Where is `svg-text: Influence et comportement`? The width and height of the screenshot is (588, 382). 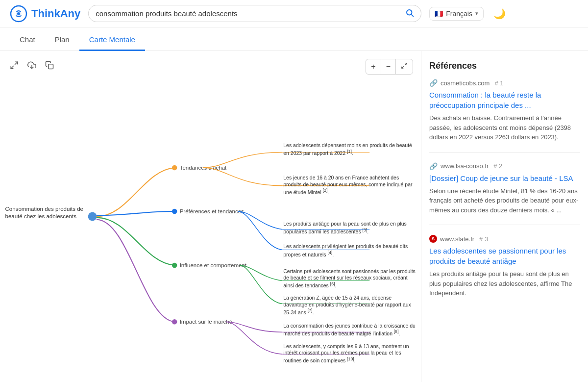
svg-text: Influence et comportement is located at coordinates (214, 265).